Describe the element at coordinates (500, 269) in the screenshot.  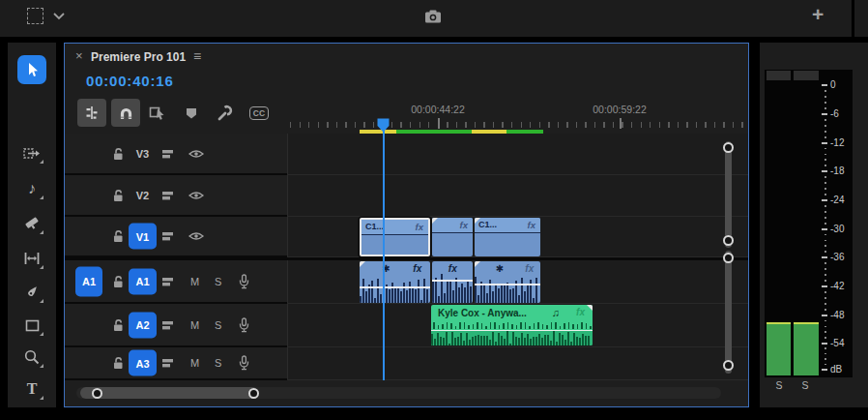
I see `effects-star-badge: ✱` at that location.